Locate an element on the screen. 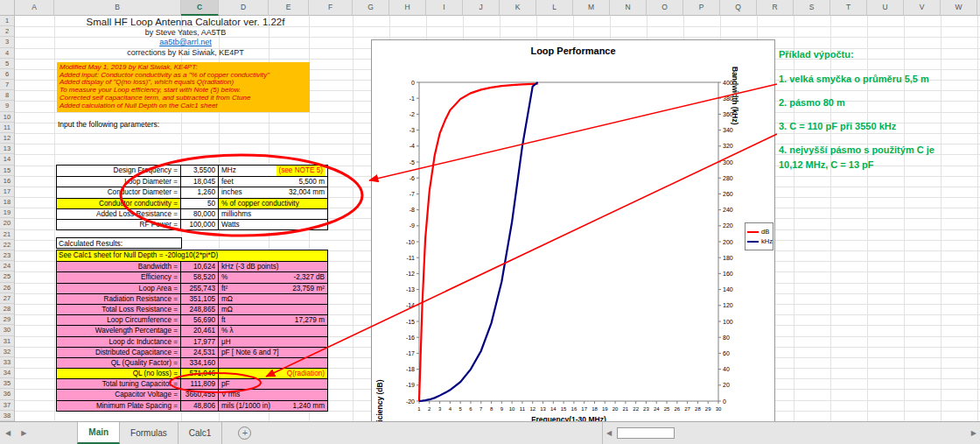  result-label: Loop Area = is located at coordinates (119, 289).